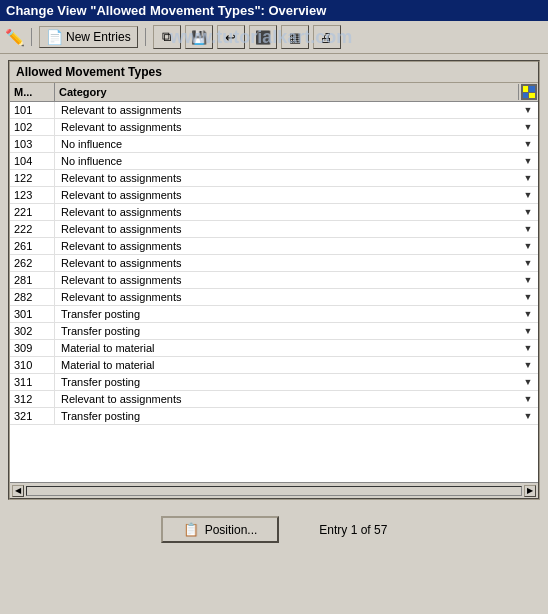 This screenshot has width=548, height=614. Describe the element at coordinates (15, 37) in the screenshot. I see `sap-icon: ✏️` at that location.